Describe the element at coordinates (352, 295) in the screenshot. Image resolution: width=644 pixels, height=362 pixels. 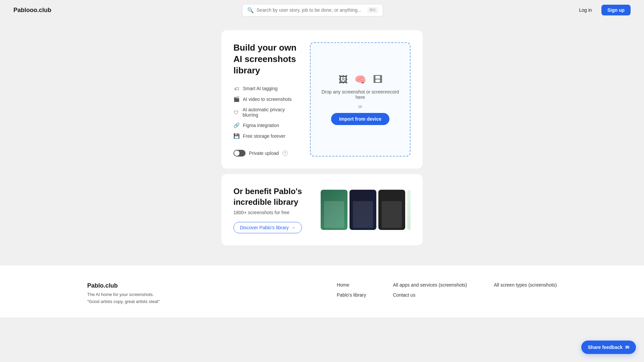
I see `footer-link-pablos-library: Pablo's library` at that location.